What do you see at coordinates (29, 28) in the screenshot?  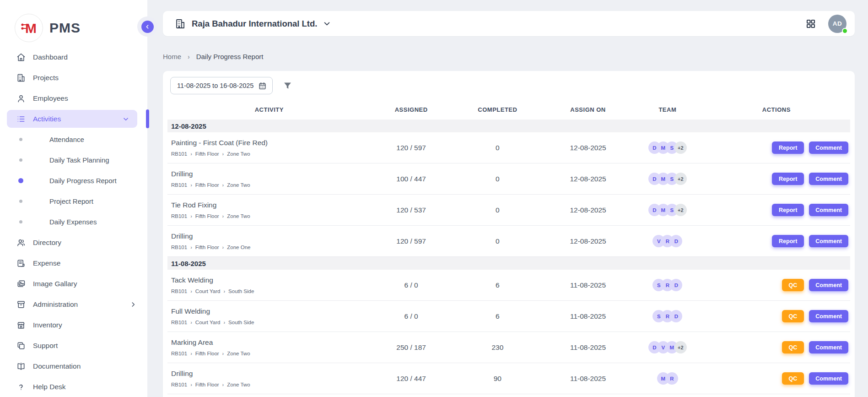 I see `app-logo: M` at bounding box center [29, 28].